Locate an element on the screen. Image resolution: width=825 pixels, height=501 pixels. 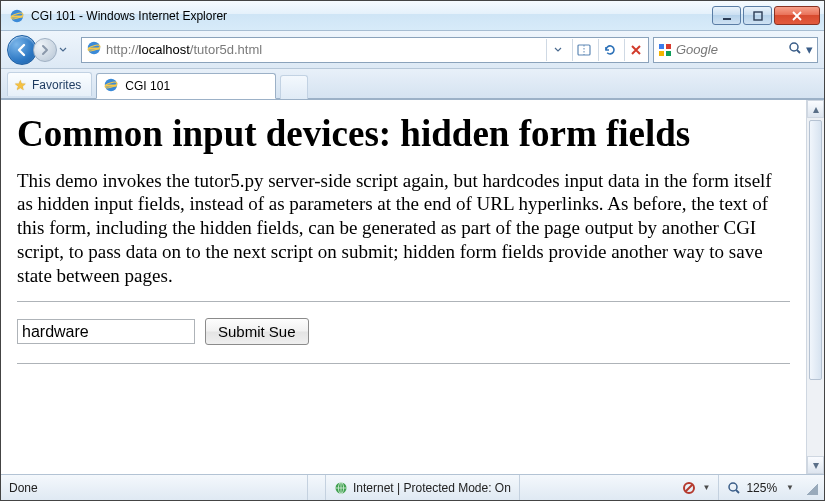
submit-button: Submit Sue is located at coordinates (257, 332).